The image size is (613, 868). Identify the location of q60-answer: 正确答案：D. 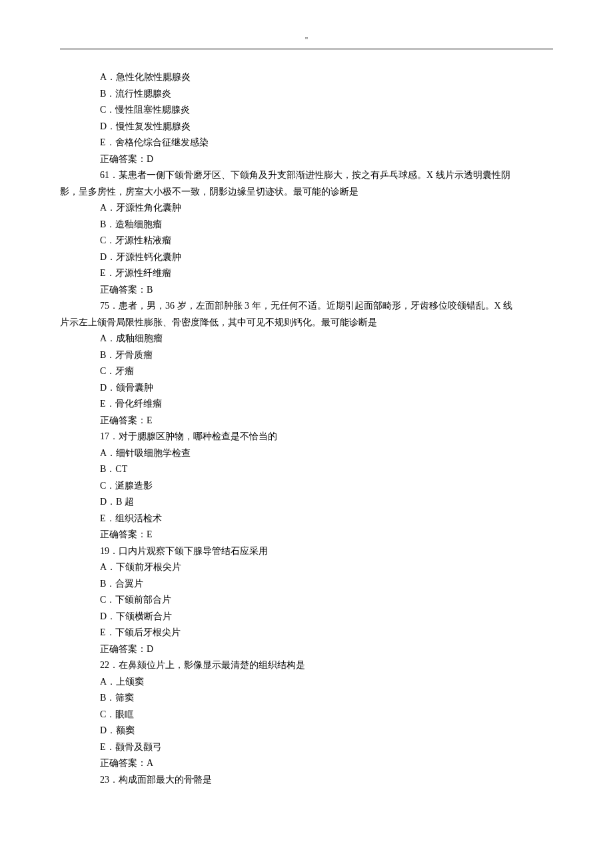
(306, 160).